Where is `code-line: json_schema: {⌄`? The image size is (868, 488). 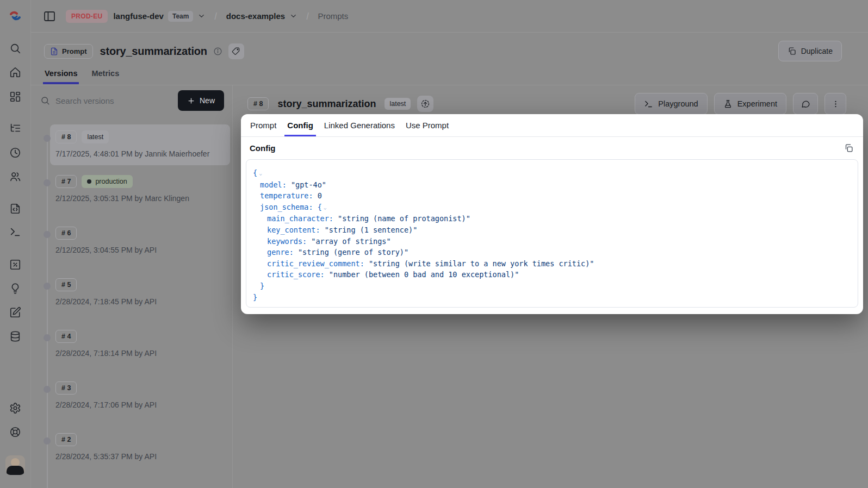
code-line: json_schema: {⌄ is located at coordinates (552, 208).